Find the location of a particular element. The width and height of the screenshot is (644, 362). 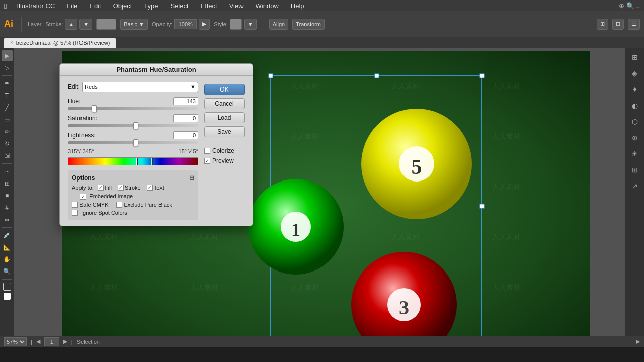

page-input is located at coordinates (52, 342).